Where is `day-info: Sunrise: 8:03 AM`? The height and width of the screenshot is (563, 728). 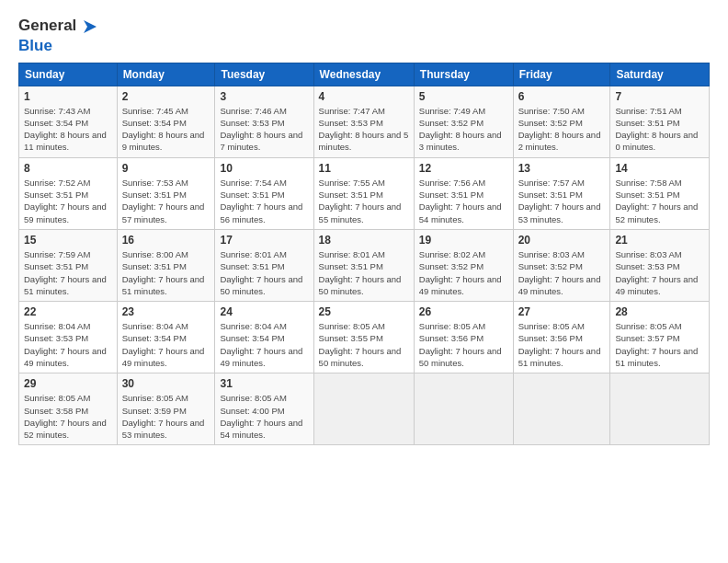 day-info: Sunrise: 8:03 AM is located at coordinates (660, 254).